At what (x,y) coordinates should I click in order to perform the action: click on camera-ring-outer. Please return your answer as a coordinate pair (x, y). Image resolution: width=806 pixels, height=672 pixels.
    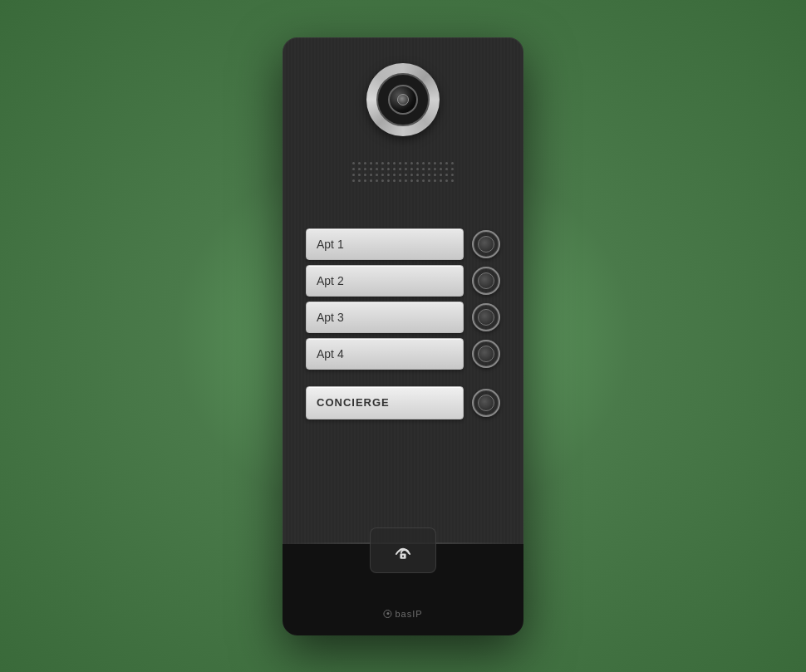
    Looking at the image, I should click on (403, 100).